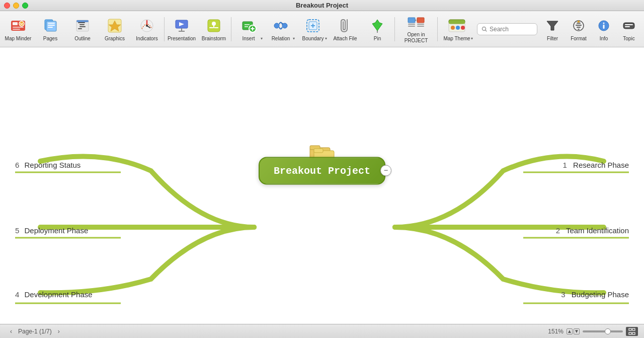 This screenshot has width=644, height=338. What do you see at coordinates (182, 39) in the screenshot?
I see `presentation-label: Presentation` at bounding box center [182, 39].